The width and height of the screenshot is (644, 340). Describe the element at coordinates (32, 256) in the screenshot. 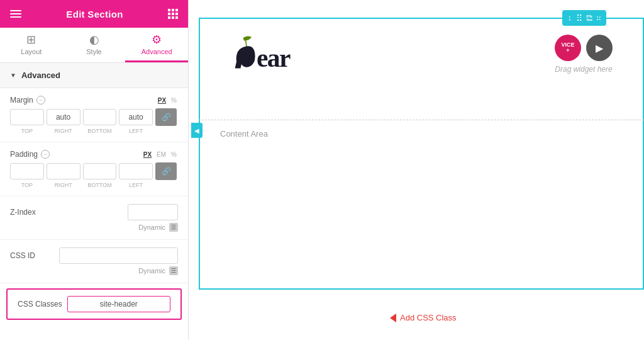

I see `css-id-label: CSS ID` at that location.